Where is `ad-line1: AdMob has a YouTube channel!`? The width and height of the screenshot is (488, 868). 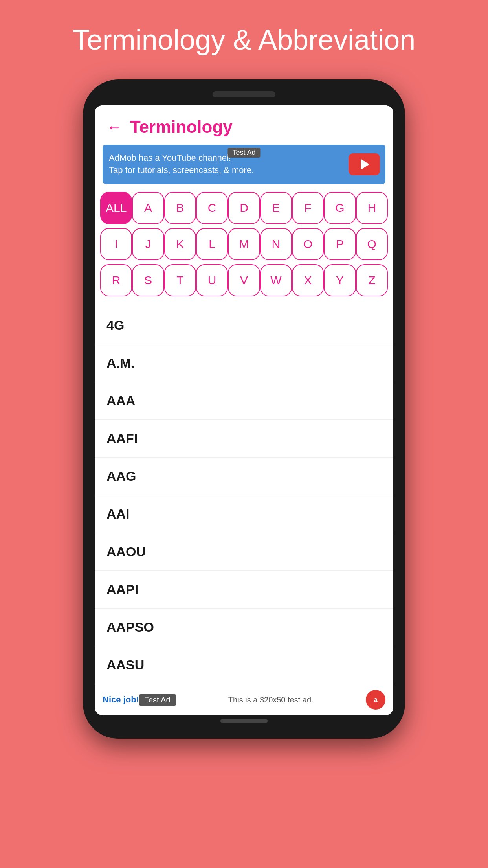 ad-line1: AdMob has a YouTube channel! is located at coordinates (226, 158).